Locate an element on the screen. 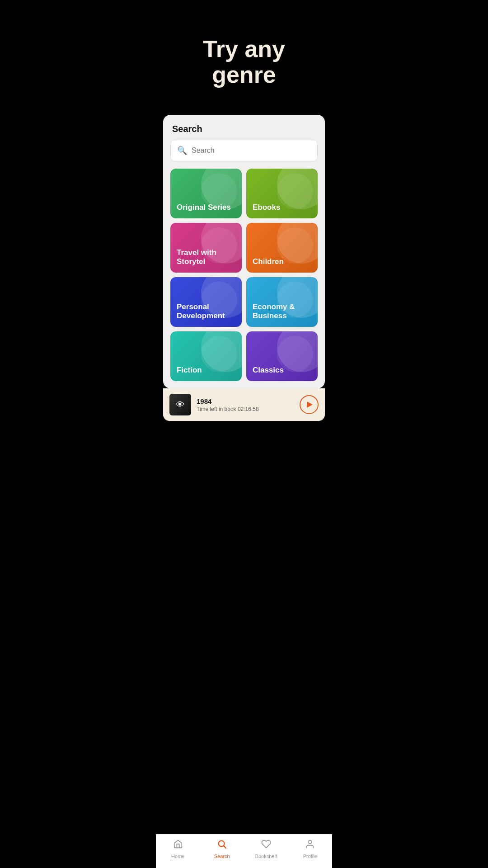 This screenshot has height=868, width=488. search-section-label: Search is located at coordinates (244, 129).